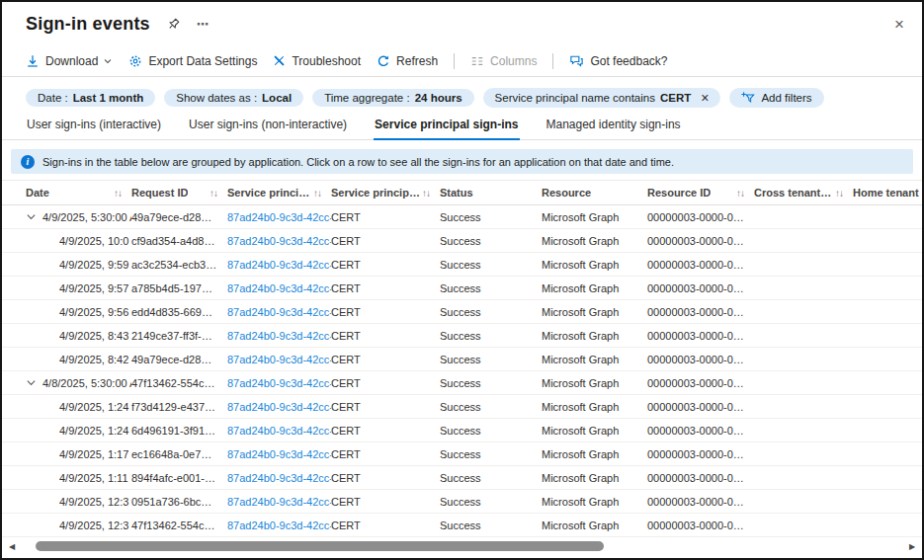  Describe the element at coordinates (320, 546) in the screenshot. I see `scrollbar-thumb` at that location.